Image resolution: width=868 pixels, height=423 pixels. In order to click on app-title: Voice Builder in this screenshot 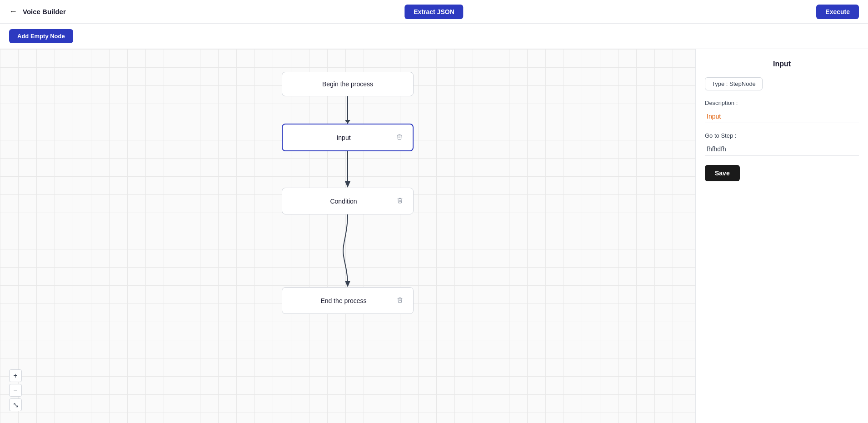, I will do `click(45, 12)`.